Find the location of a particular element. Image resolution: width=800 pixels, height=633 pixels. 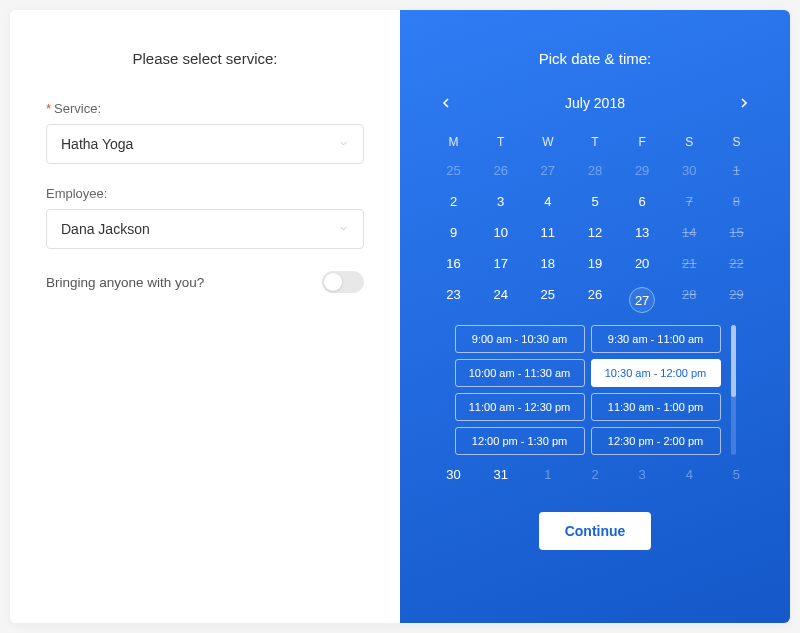

employee-select-value: Dana Jackson is located at coordinates (106, 229).